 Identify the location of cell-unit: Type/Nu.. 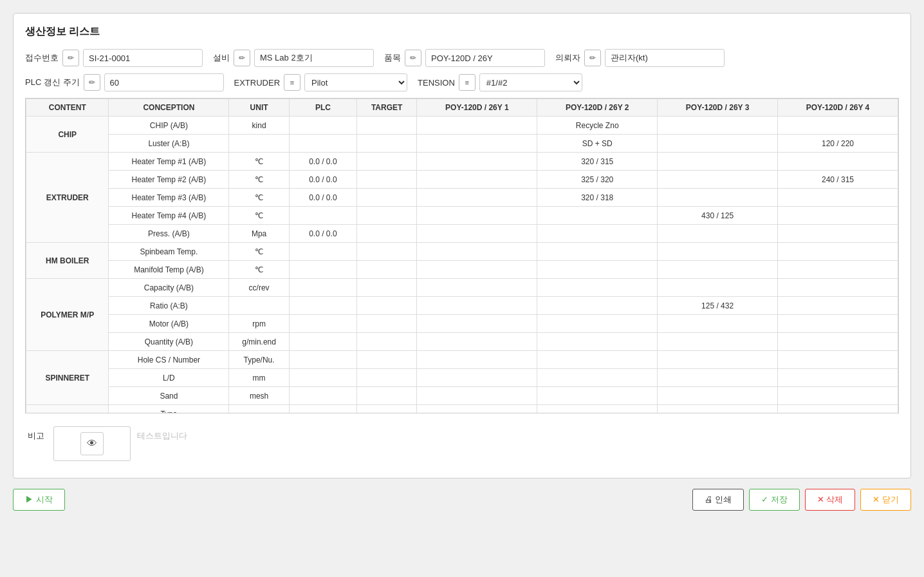
(259, 360).